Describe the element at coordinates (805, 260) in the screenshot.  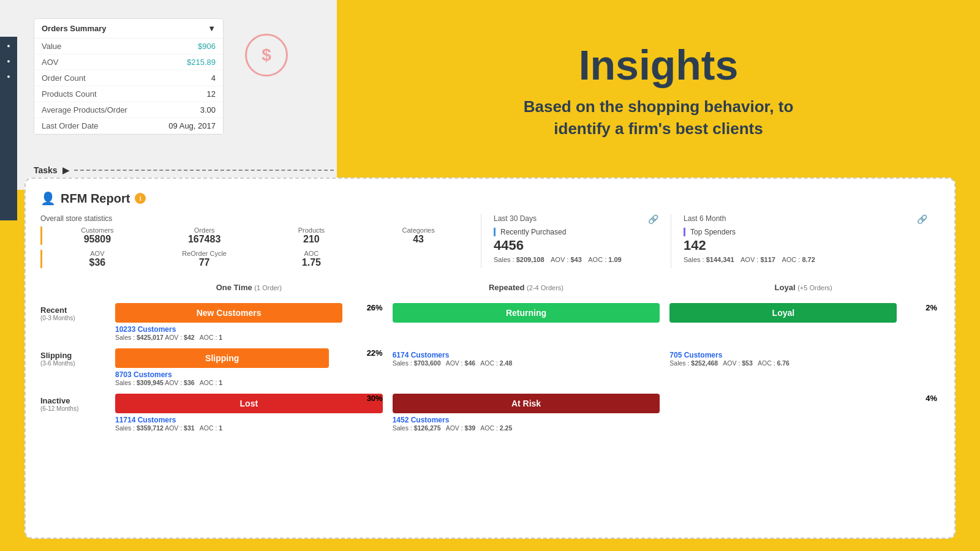
I see `top-spenders-stats: Sales : $144,341 AOV : $117 AOC : 8.72` at that location.